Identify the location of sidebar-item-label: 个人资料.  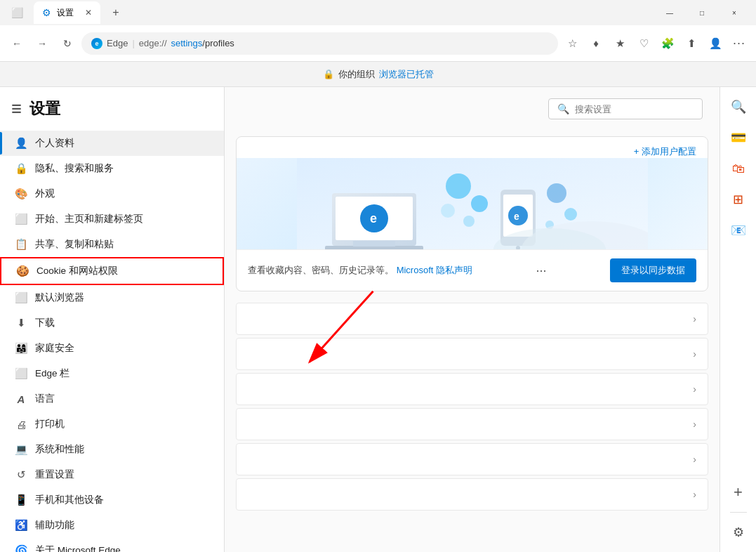
(55, 143).